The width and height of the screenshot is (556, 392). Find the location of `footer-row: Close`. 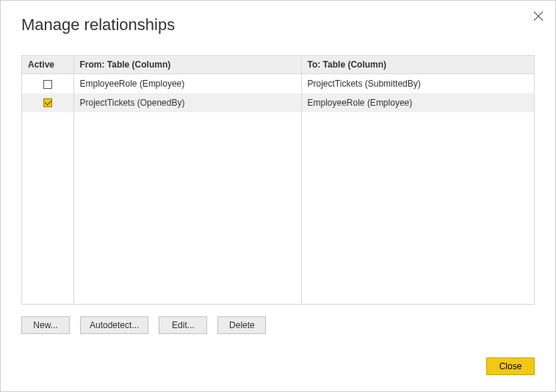

footer-row: Close is located at coordinates (510, 366).